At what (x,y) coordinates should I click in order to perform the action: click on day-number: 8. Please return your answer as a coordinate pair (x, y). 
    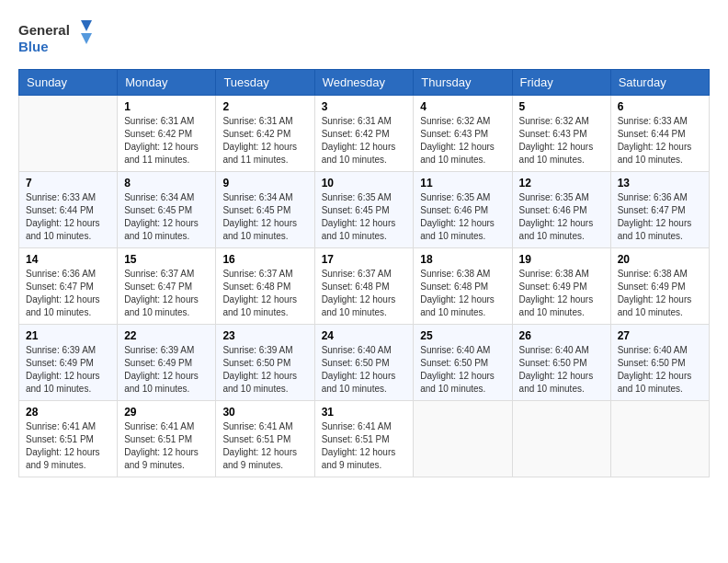
    Looking at the image, I should click on (166, 183).